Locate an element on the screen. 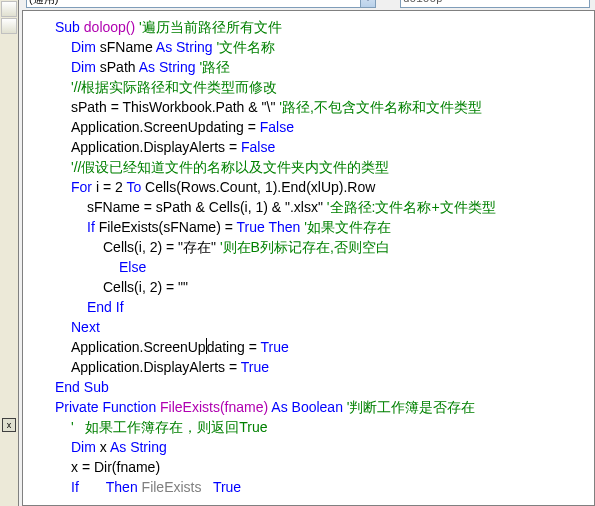  kw-as-boolean: As Boolean is located at coordinates (307, 407).